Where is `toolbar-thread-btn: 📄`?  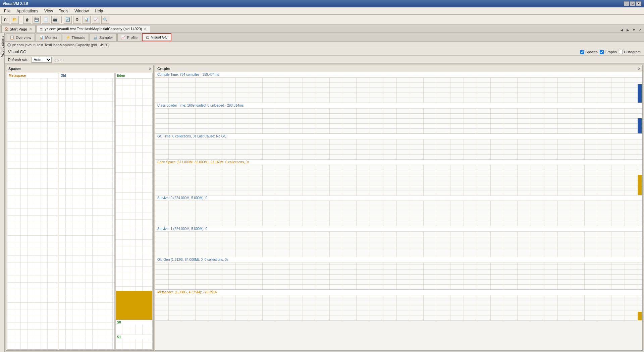 toolbar-thread-btn: 📄 is located at coordinates (46, 20).